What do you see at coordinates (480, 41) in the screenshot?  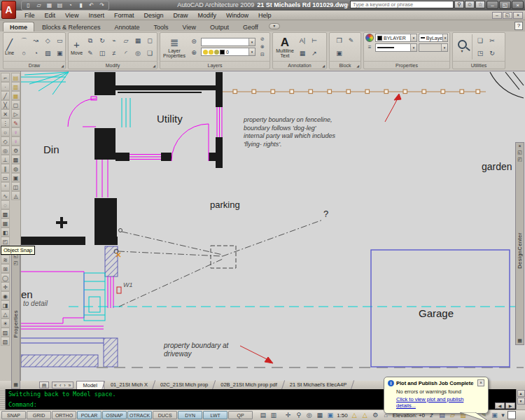 I see `paste-icon: ❏` at bounding box center [480, 41].